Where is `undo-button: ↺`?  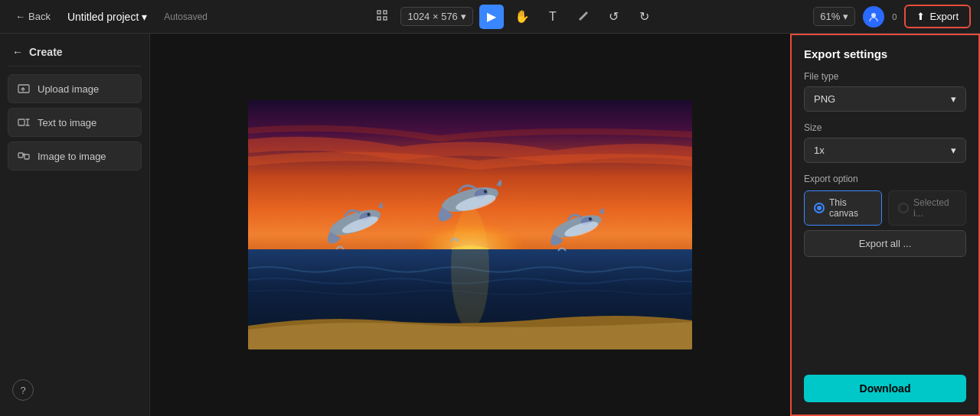
undo-button: ↺ is located at coordinates (614, 17).